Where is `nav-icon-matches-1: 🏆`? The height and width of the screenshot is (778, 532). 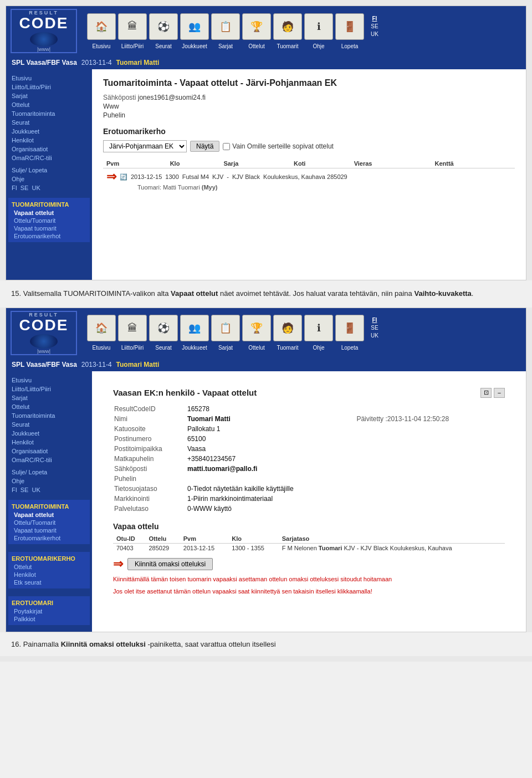 nav-icon-matches-1: 🏆 is located at coordinates (257, 27).